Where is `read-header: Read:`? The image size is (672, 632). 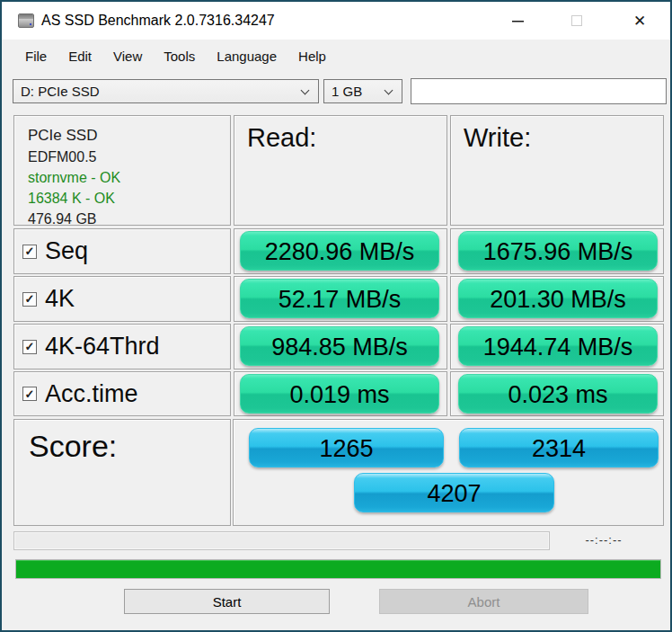 read-header: Read: is located at coordinates (340, 135).